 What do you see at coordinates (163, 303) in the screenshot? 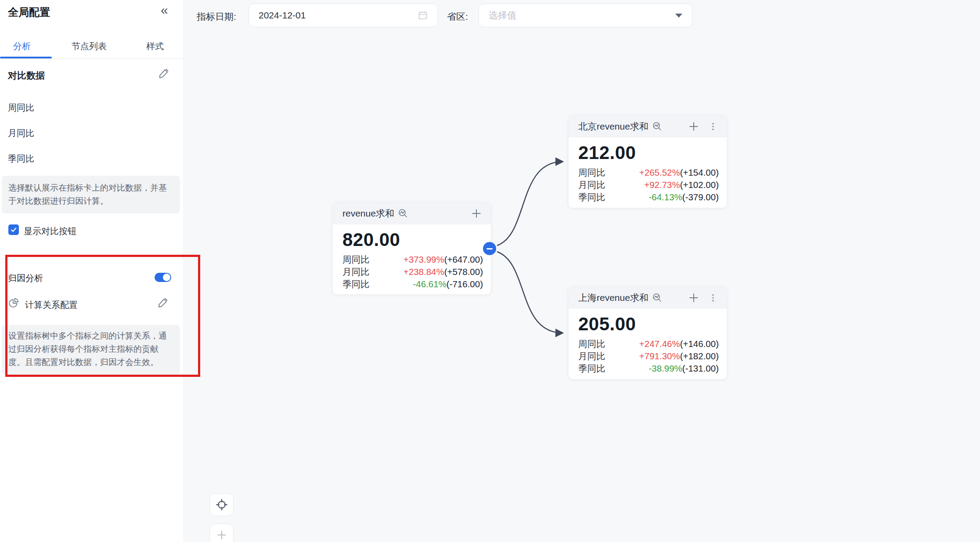
I see `edit-calc-relation-icon` at bounding box center [163, 303].